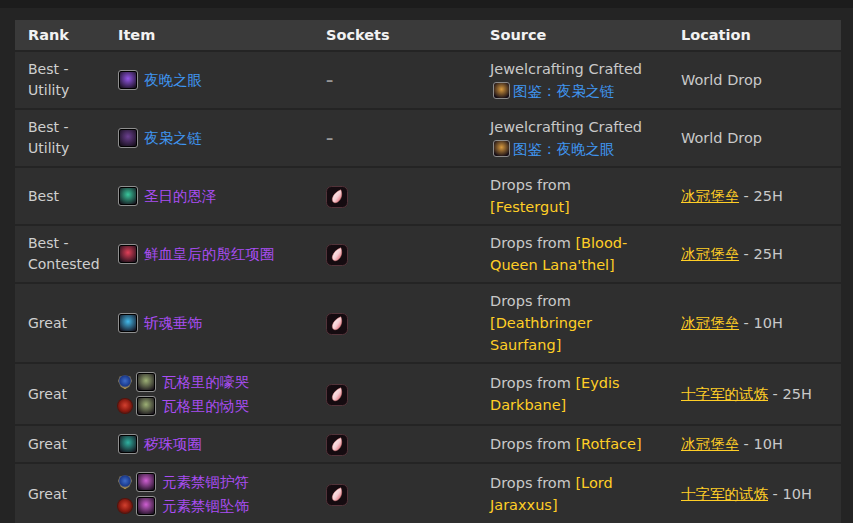 This screenshot has width=853, height=523. What do you see at coordinates (428, 393) in the screenshot?
I see `table-row: Great瓦格里的嚎哭瓦格里的恸哭Drops from [Eydis Darkb…` at bounding box center [428, 393].